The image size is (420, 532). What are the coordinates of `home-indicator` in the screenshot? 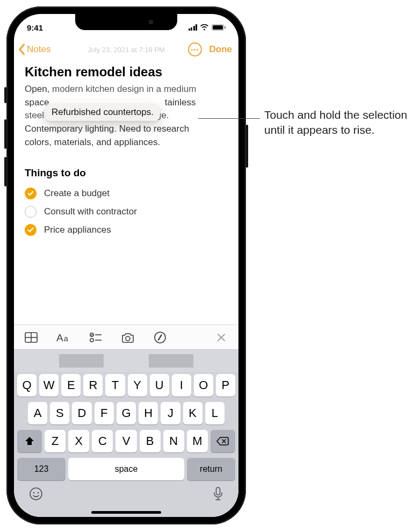 It's located at (126, 513).